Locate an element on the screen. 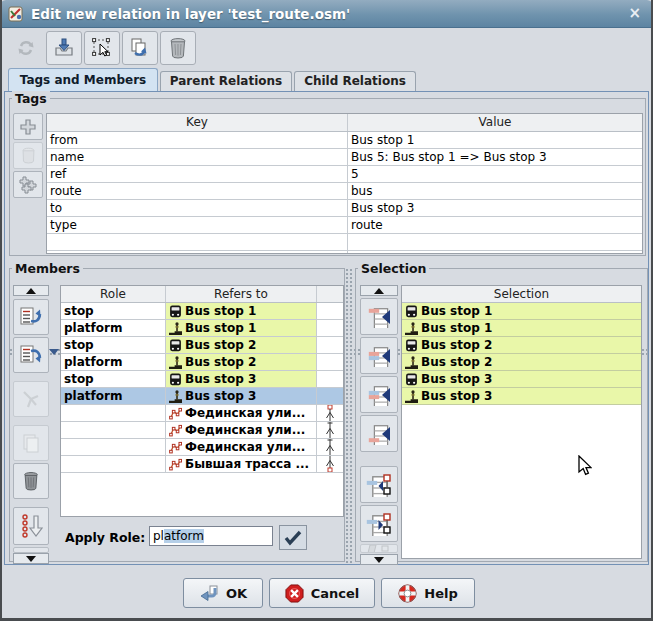 The width and height of the screenshot is (653, 621). add-selection-after-button is located at coordinates (379, 394).